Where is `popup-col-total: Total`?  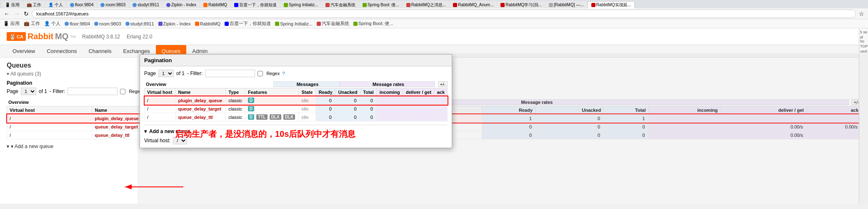 popup-col-total: Total is located at coordinates (368, 93).